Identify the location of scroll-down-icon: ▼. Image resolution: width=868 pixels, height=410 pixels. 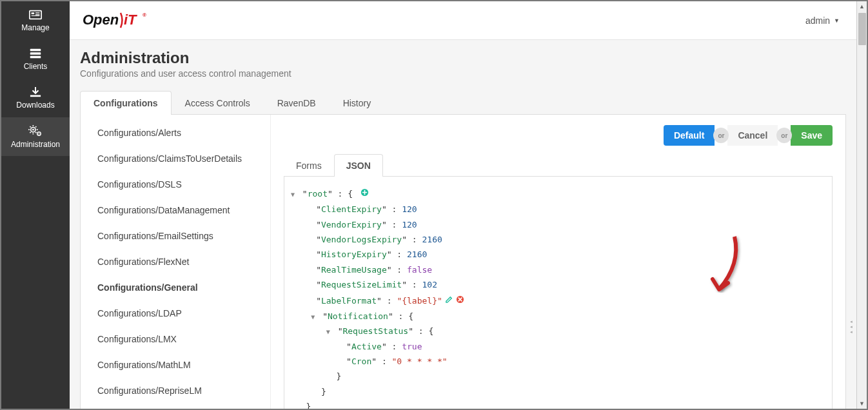
(862, 404).